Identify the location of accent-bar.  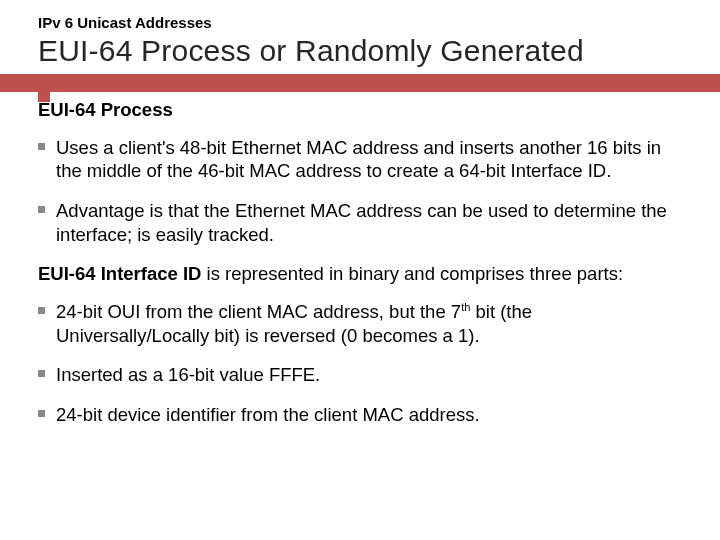
(360, 83).